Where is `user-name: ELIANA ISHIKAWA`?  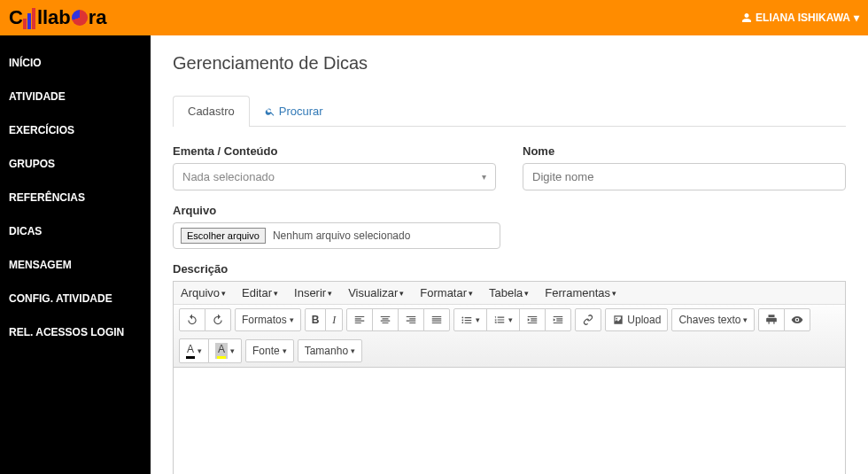 user-name: ELIANA ISHIKAWA is located at coordinates (802, 18).